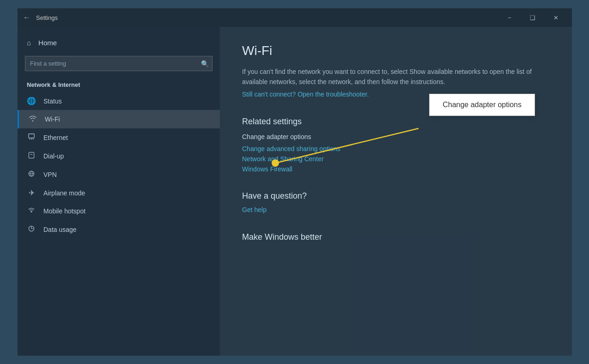  What do you see at coordinates (119, 64) in the screenshot?
I see `search-input` at bounding box center [119, 64].